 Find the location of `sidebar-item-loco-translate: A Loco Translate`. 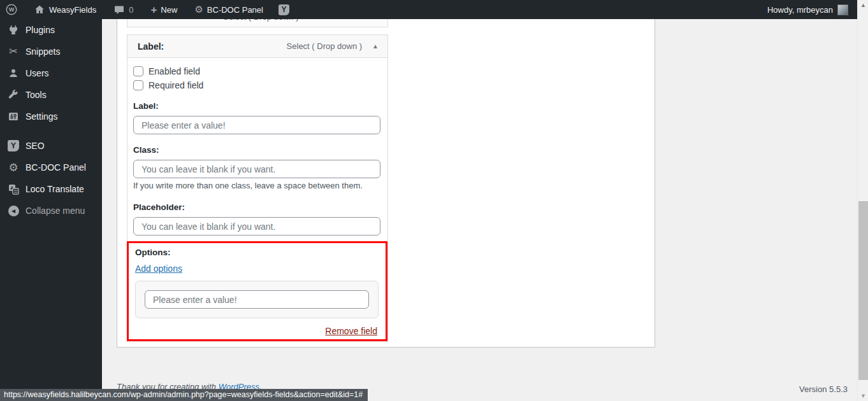

sidebar-item-loco-translate: A Loco Translate is located at coordinates (51, 189).